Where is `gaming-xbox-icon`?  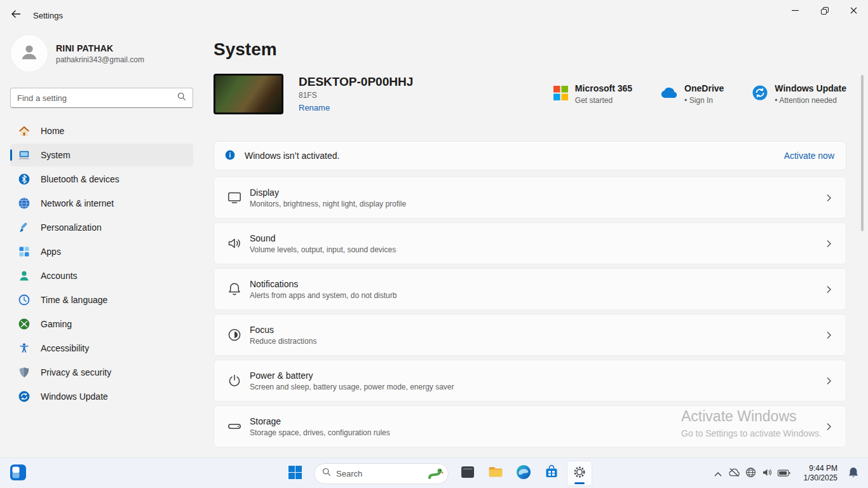 gaming-xbox-icon is located at coordinates (24, 324).